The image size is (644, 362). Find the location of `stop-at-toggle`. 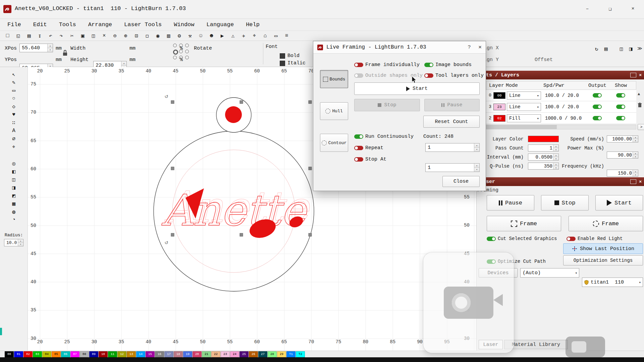

stop-at-toggle is located at coordinates (359, 160).